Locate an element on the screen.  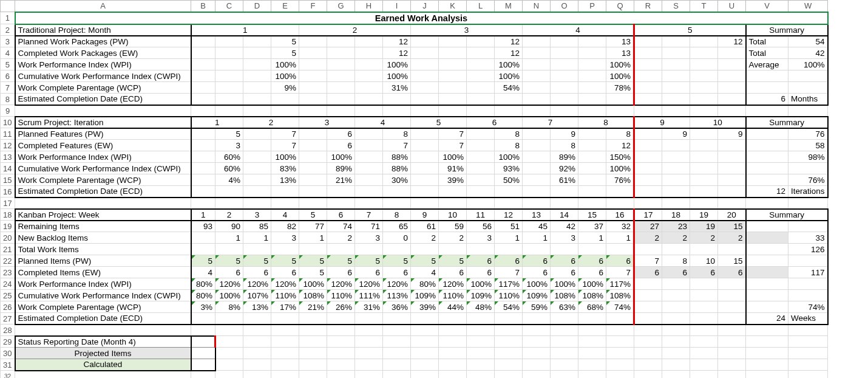
cell: 5 is located at coordinates (285, 41).